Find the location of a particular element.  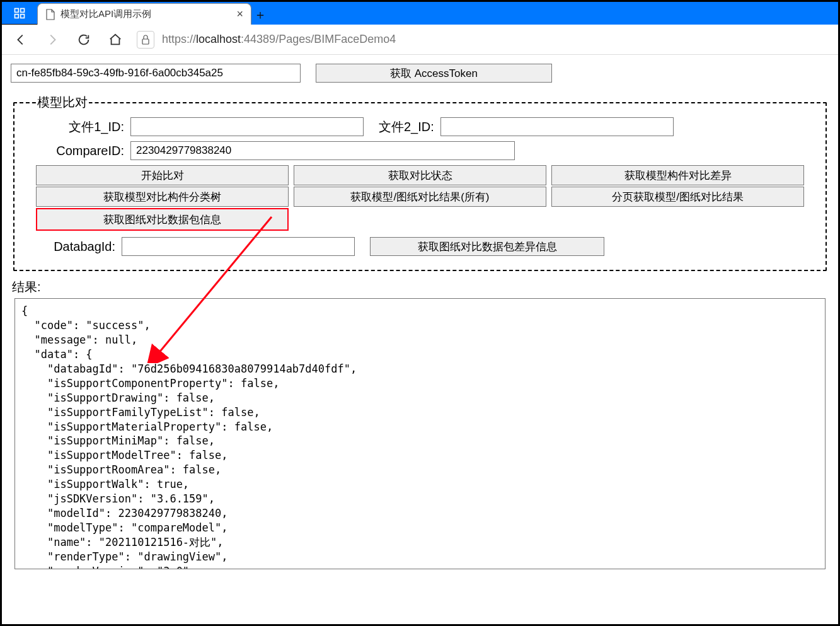

fieldset-legend: 模型比对 is located at coordinates (62, 102).